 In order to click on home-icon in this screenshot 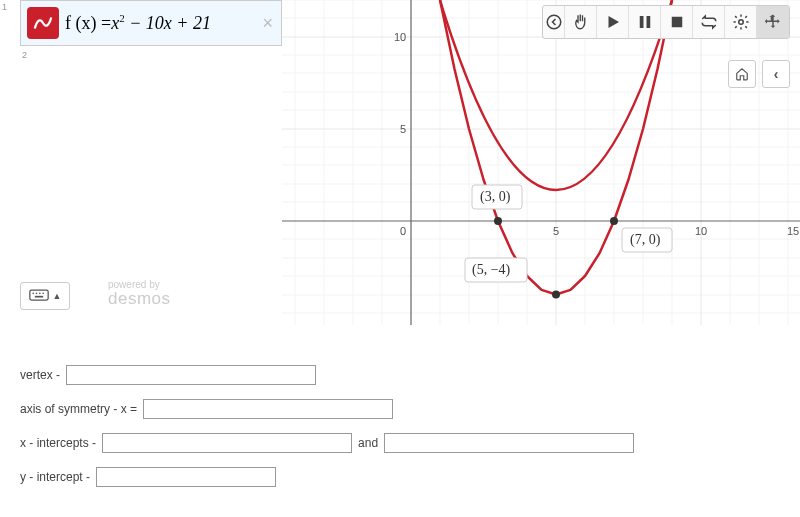, I will do `click(742, 74)`.